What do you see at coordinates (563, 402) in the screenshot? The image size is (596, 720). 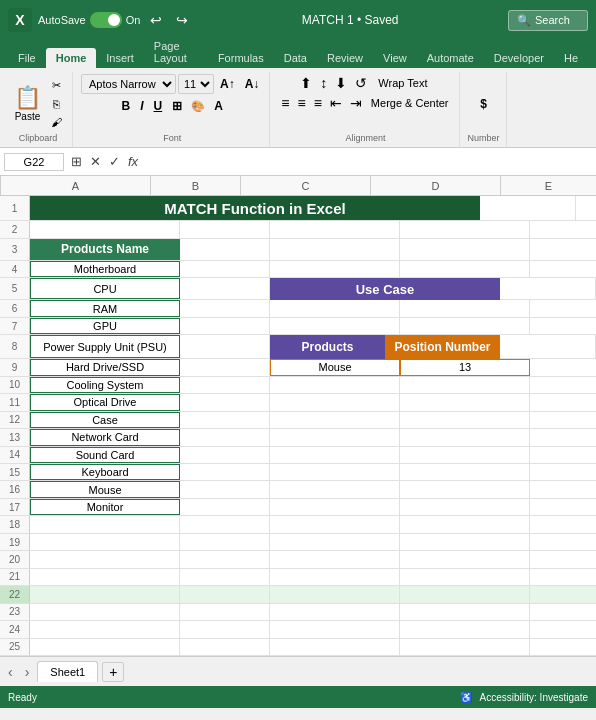 I see `cell-11e` at bounding box center [563, 402].